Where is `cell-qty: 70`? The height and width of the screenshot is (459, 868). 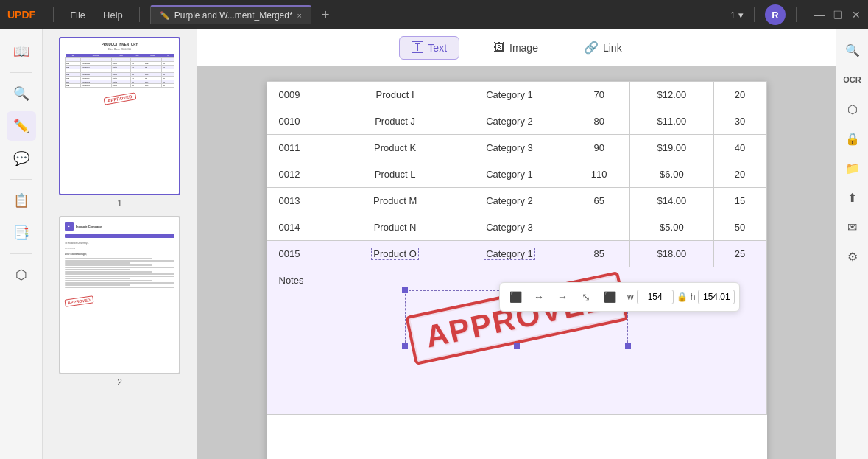
cell-qty: 70 is located at coordinates (599, 95).